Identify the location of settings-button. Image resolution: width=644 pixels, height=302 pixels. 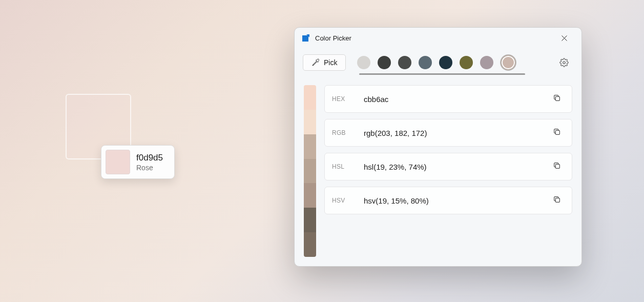
(564, 63).